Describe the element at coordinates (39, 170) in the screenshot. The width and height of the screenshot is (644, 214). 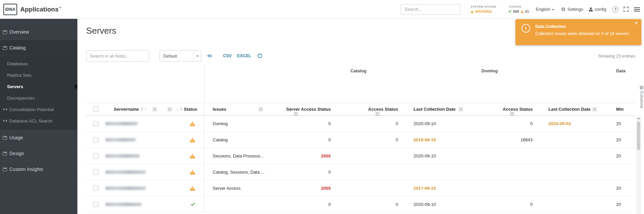
I see `sidebar-item-custom-insights: Custom Insights` at that location.